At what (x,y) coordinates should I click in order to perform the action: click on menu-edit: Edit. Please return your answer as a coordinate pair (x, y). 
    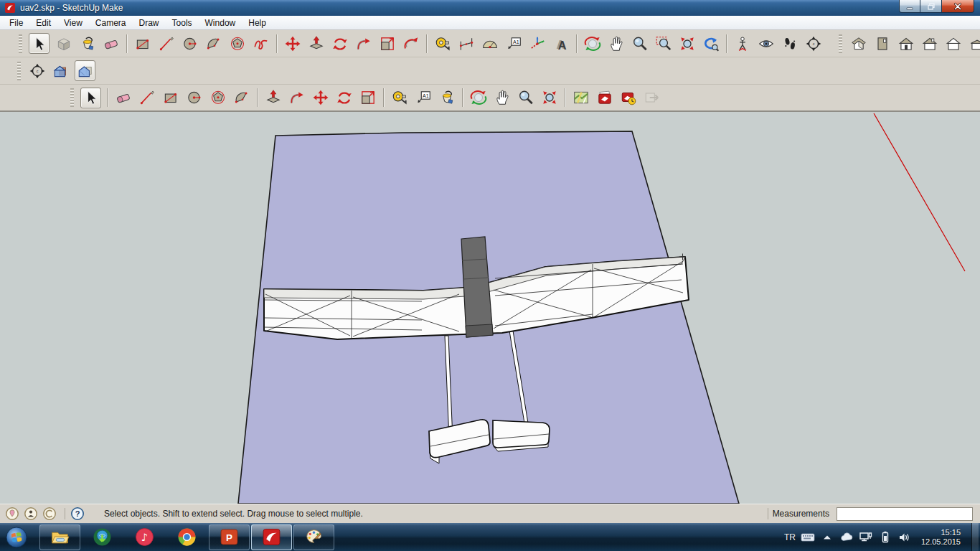
    Looking at the image, I should click on (43, 23).